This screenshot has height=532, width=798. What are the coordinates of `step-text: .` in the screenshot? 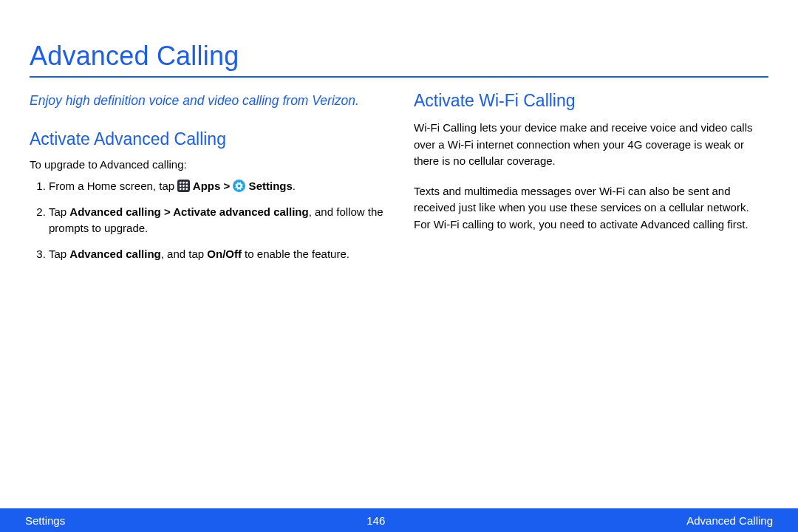 It's located at (294, 186).